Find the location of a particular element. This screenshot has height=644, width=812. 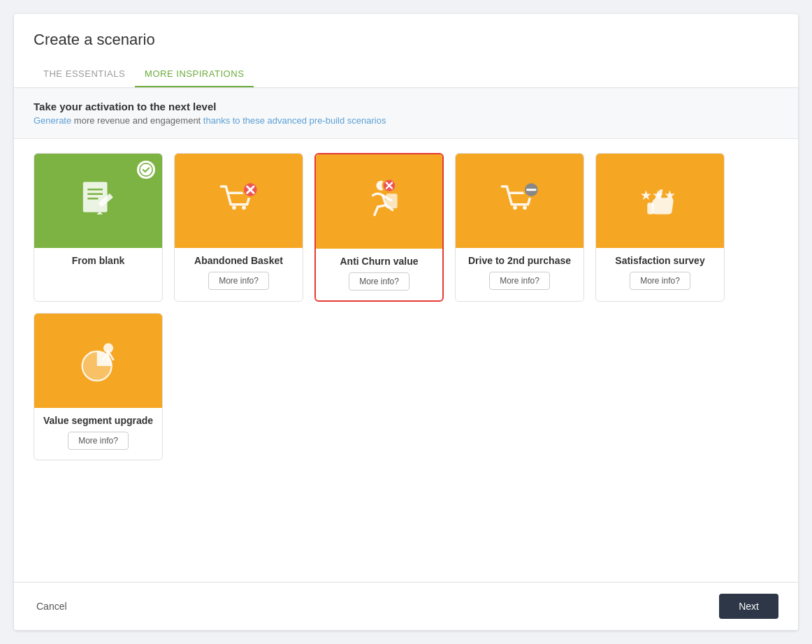

chart-person-icon is located at coordinates (99, 361).